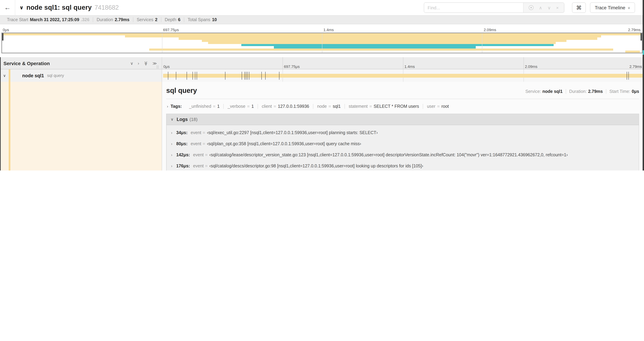 This screenshot has width=644, height=341. I want to click on detail-meta-item: Duration:2.79ms, so click(586, 92).